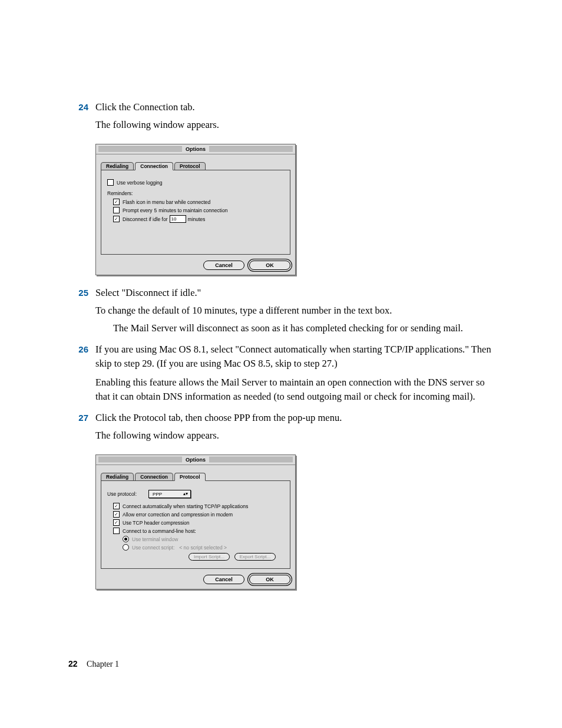 This screenshot has width=562, height=728. Describe the element at coordinates (196, 525) in the screenshot. I see `tab-panel: Use protocol: PPP ▴▾ ✓ Connect automatic…` at that location.